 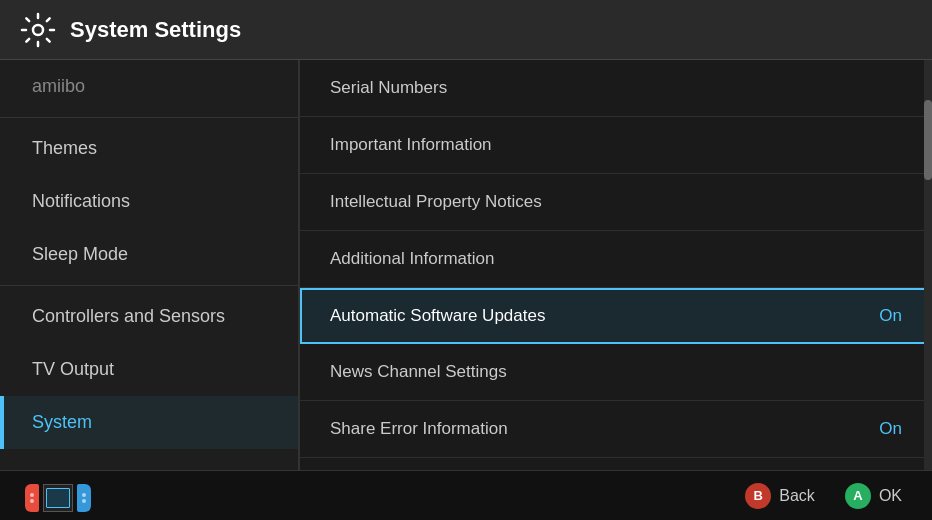 I want to click on content-item-auto-software-updates: Automatic Software Updates On, so click(x=616, y=316).